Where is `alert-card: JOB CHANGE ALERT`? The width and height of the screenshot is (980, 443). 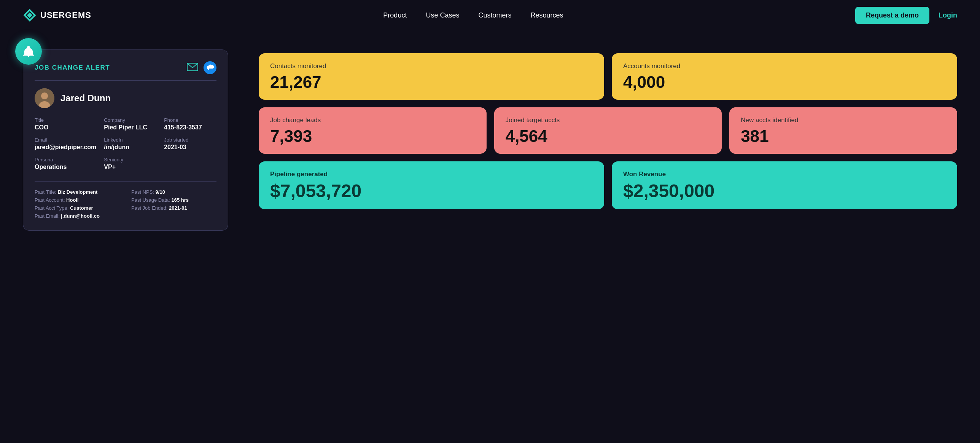 alert-card: JOB CHANGE ALERT is located at coordinates (126, 140).